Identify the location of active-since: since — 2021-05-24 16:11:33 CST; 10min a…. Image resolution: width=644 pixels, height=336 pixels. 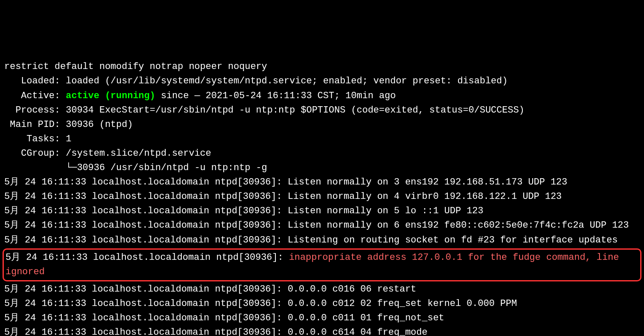
(275, 96).